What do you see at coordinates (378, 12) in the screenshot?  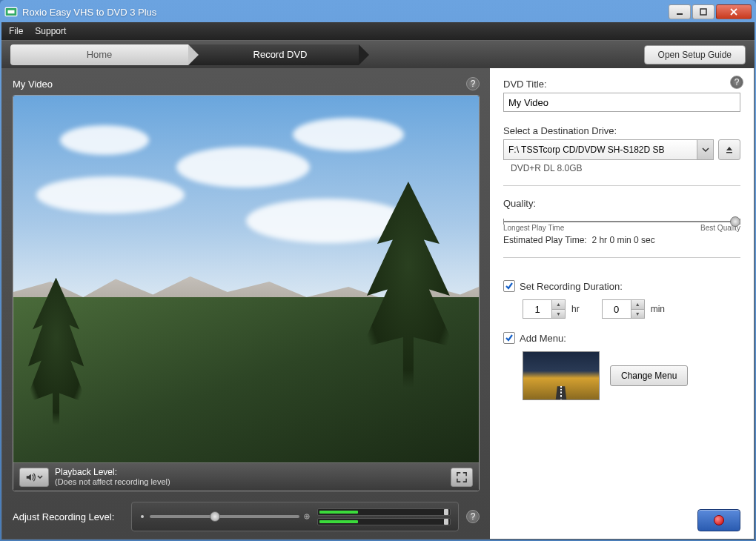 I see `titlebar: Roxio Easy VHS to DVD 3 Plus` at bounding box center [378, 12].